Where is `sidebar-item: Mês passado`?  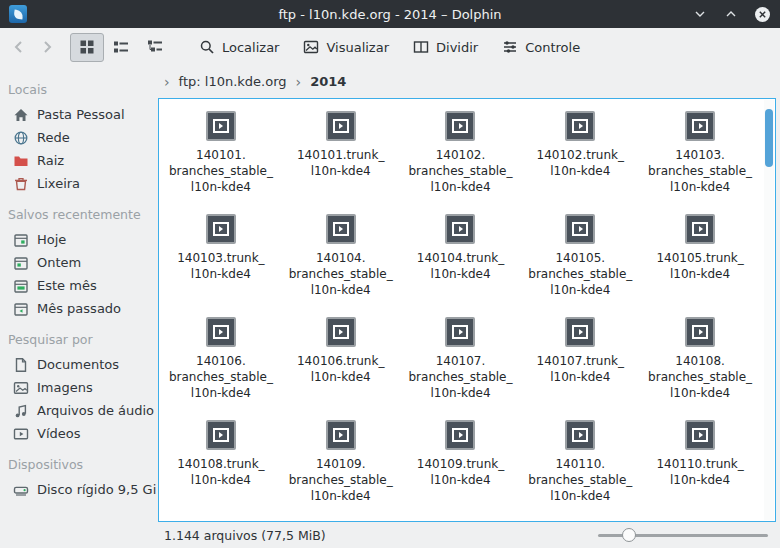
sidebar-item: Mês passado is located at coordinates (78, 308).